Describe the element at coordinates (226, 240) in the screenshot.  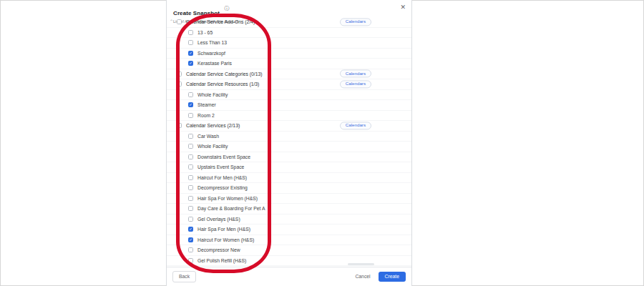
I see `item-label: Haircut For Women (H&S)` at that location.